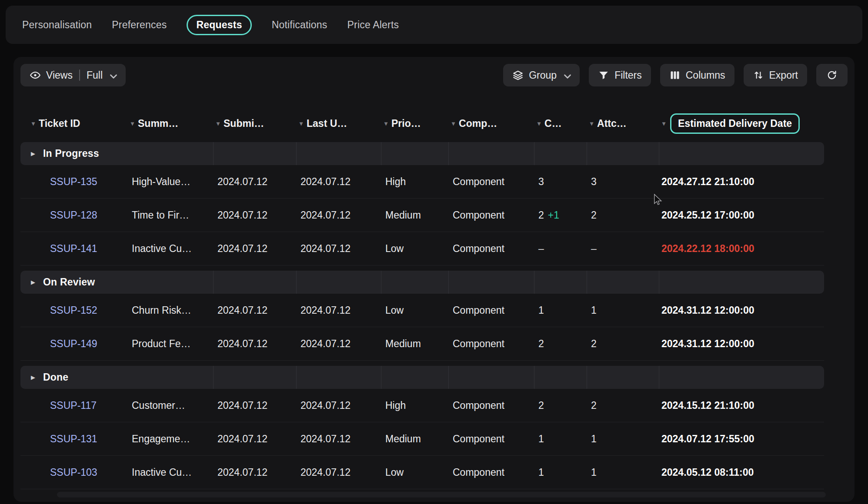 This screenshot has height=504, width=868. I want to click on group-name: Done, so click(56, 377).